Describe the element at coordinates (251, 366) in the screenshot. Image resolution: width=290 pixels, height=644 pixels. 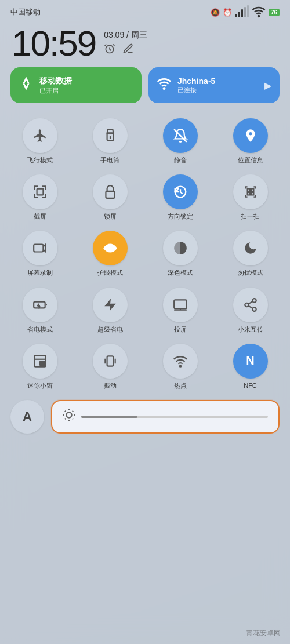
I see `ctrl-nfc: N NFC` at that location.